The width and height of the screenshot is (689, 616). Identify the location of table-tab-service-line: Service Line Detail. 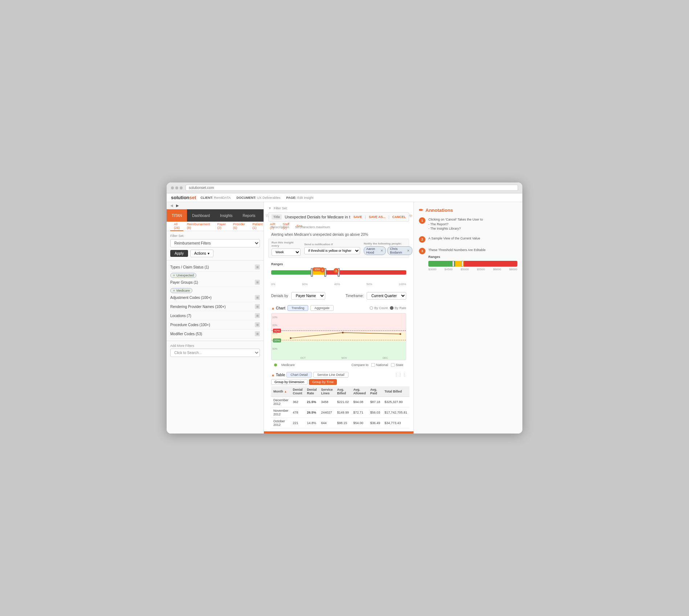
(331, 375).